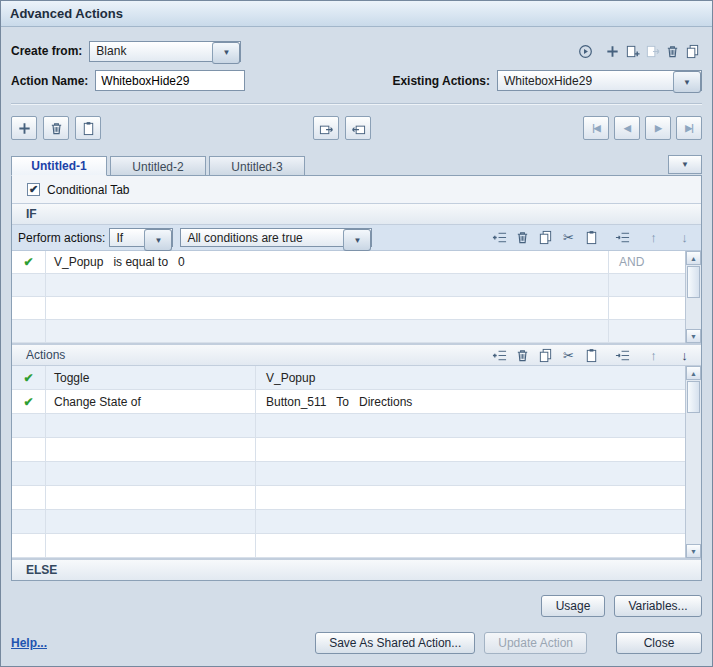 This screenshot has height=667, width=713. I want to click on new-action-button, so click(612, 51).